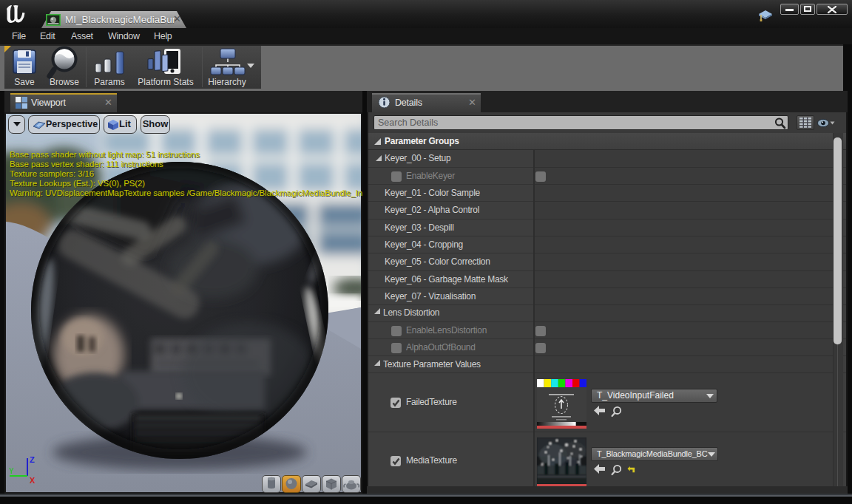 The width and height of the screenshot is (852, 504). Describe the element at coordinates (33, 460) in the screenshot. I see `svg-text: Z` at that location.